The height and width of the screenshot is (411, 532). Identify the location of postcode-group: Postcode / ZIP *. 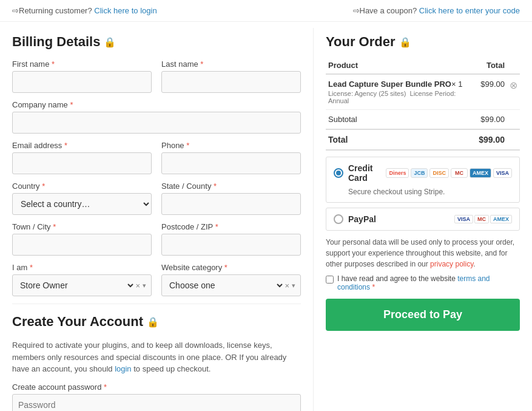
(231, 239).